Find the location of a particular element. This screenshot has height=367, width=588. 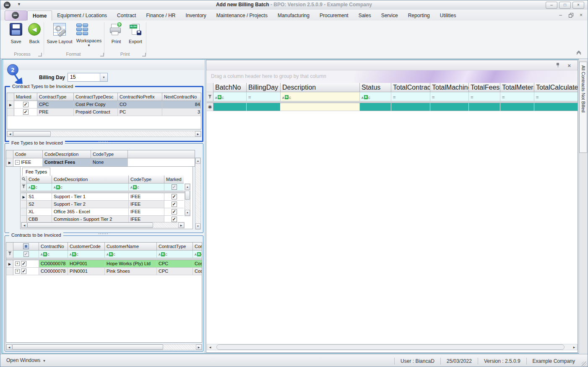

new-cell-batchno is located at coordinates (230, 107).